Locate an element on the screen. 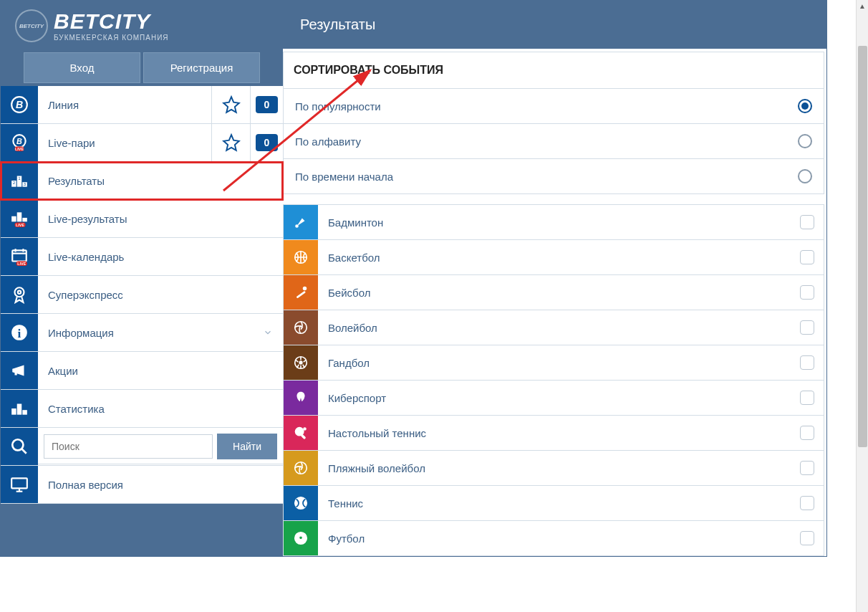 The height and width of the screenshot is (612, 868). sport-label: Бейсбол is located at coordinates (554, 292).